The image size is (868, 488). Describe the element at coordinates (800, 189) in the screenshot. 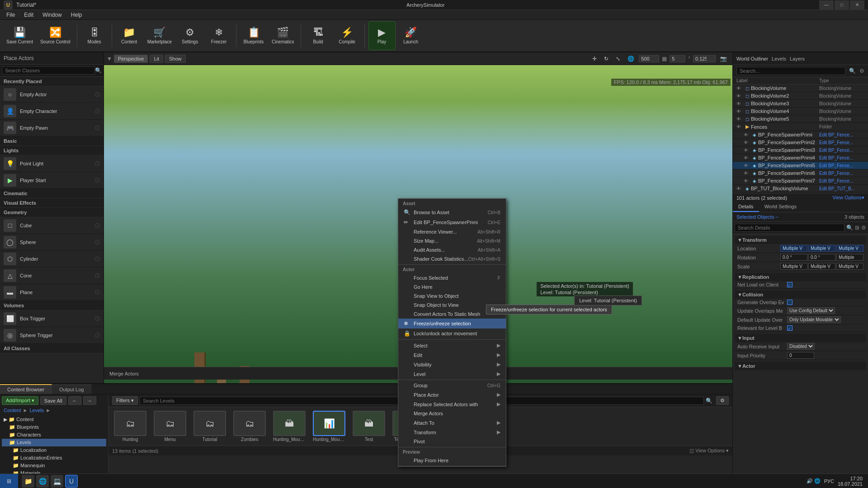

I see `outliner-item-tut-blocking: 👁 ◈ BP_TUT_BlockingVolume Edit BP_TUT_B.…` at that location.